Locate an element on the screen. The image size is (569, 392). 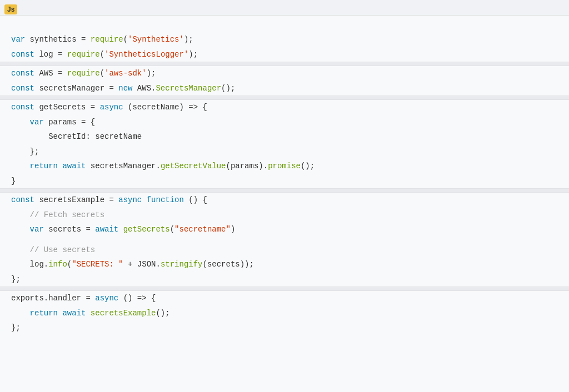
code-line: // Fetch secrets is located at coordinates (284, 215).